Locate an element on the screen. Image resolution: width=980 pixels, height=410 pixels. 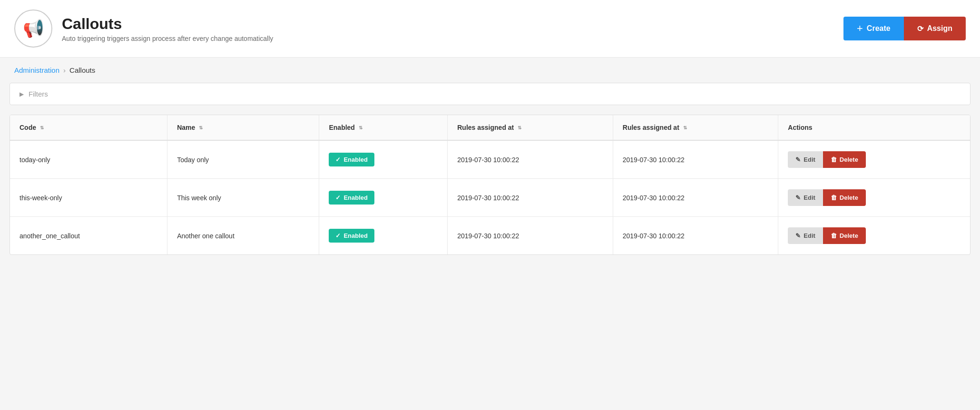
cell-enabled-0: ✓ Enabled is located at coordinates (383, 160).